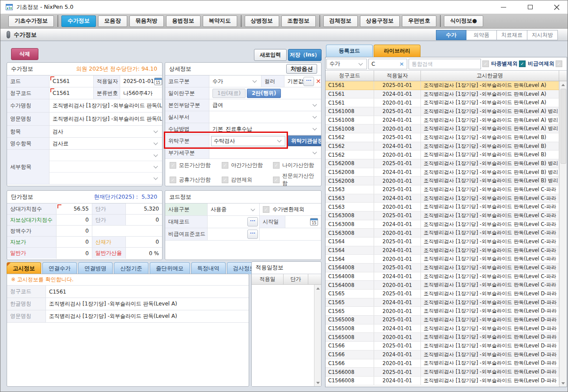 This screenshot has height=392, width=568. I want to click on tab-phrase-info: 상용구정보, so click(380, 21).